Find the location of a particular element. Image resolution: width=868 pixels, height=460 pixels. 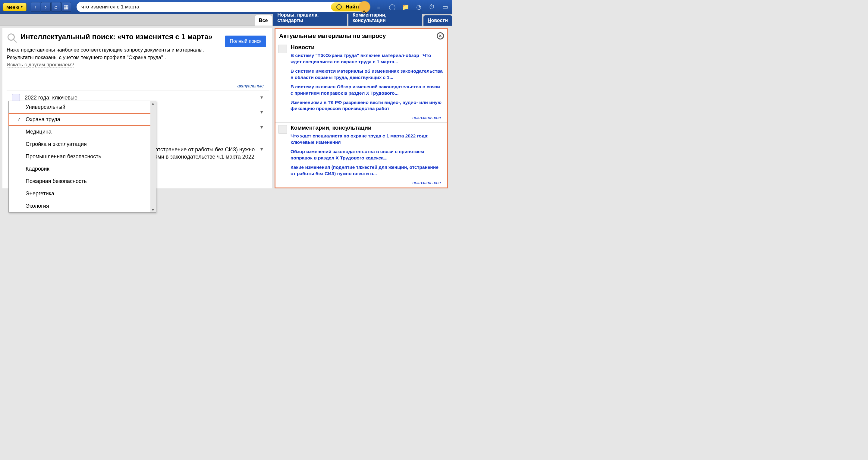

news-heading: Новости is located at coordinates (367, 47).